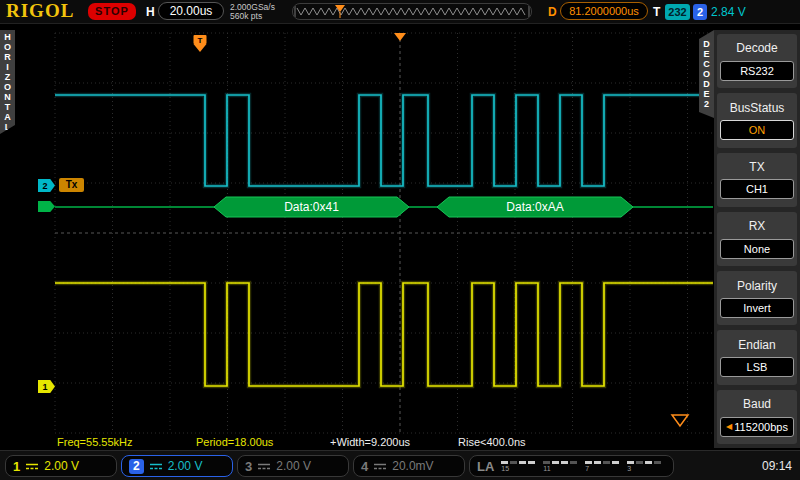 This screenshot has height=480, width=800. I want to click on bottom-status-bar: 1 2.00 V 2 2.00 V 3, so click(400, 465).